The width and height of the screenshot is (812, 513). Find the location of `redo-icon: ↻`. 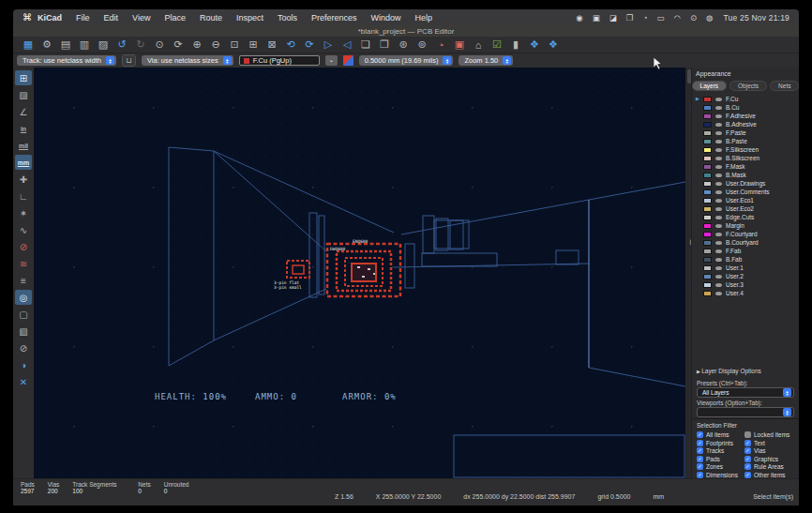

redo-icon: ↻ is located at coordinates (141, 45).